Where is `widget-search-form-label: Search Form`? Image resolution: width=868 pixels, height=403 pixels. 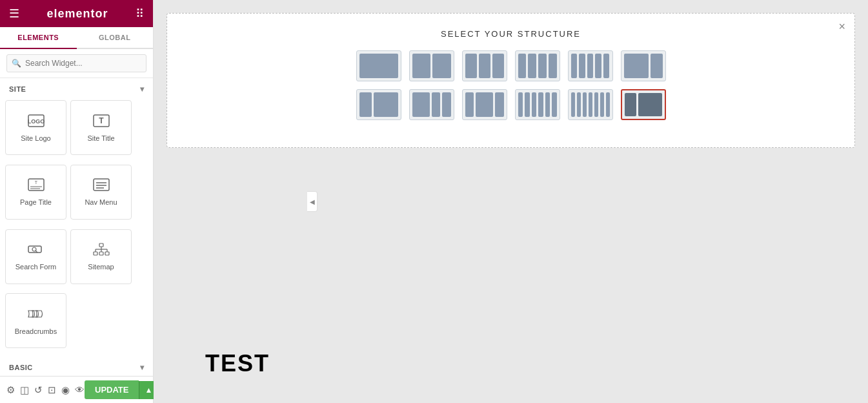 widget-search-form-label: Search Form is located at coordinates (36, 267).